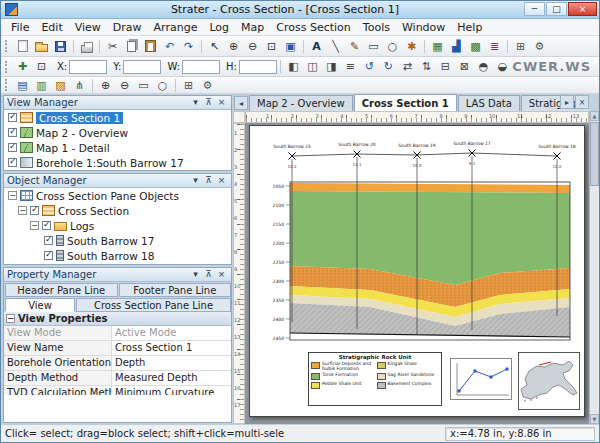  I want to click on y-coordinate-input, so click(142, 67).